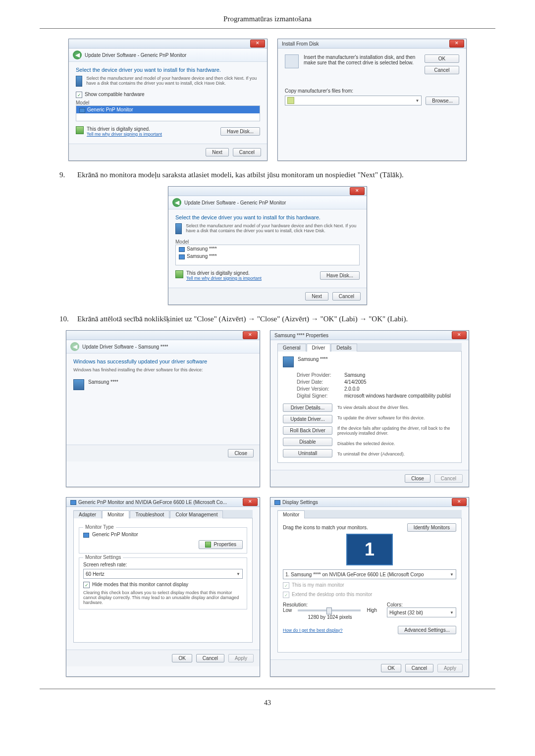 The width and height of the screenshot is (535, 756). I want to click on page-header: Programmatūras izmantošana, so click(268, 19).